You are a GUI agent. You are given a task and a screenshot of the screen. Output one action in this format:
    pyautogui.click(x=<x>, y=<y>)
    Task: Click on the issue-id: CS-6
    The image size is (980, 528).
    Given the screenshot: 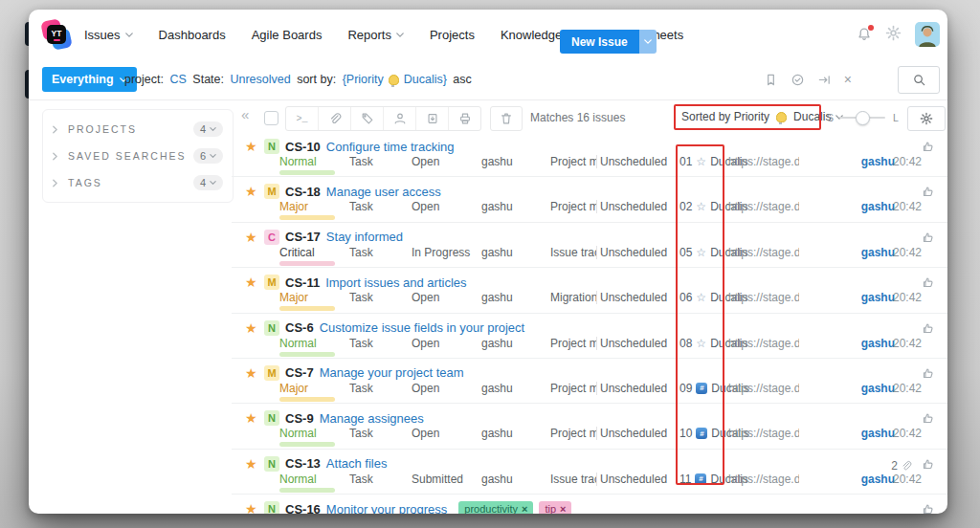 What is the action you would take?
    pyautogui.click(x=300, y=327)
    